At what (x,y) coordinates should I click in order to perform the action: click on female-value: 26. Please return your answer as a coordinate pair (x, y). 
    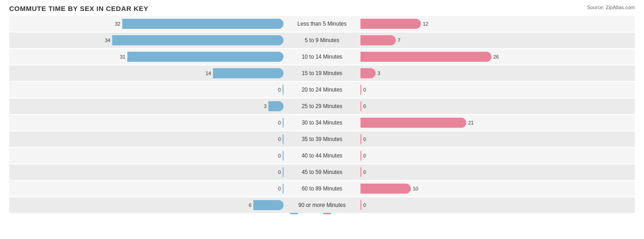
    Looking at the image, I should click on (496, 57).